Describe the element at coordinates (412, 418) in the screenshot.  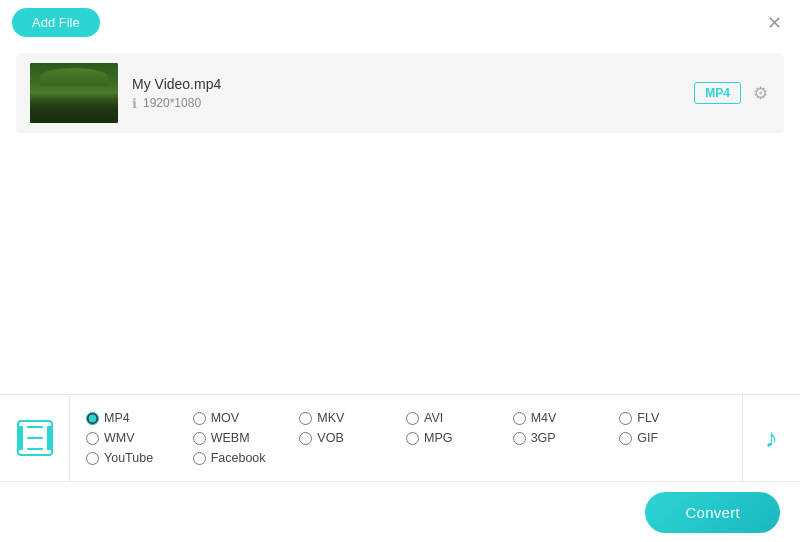
I see `format-radio-avi` at that location.